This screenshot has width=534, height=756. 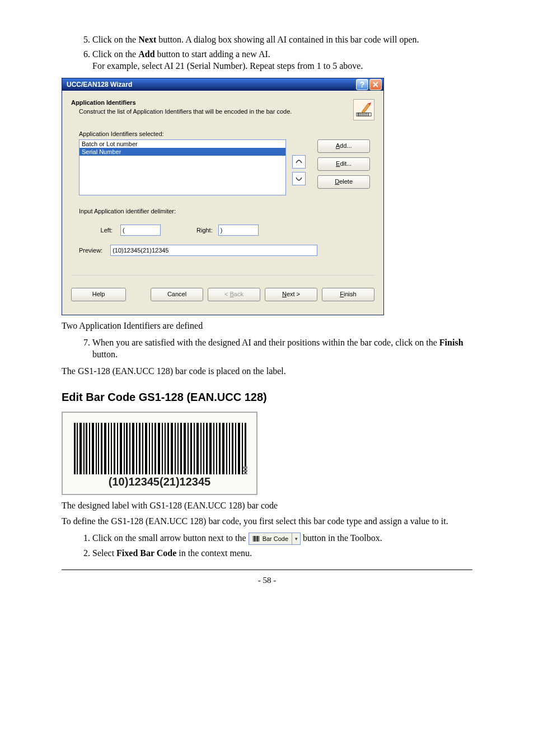 What do you see at coordinates (160, 454) in the screenshot?
I see `label-preview: (10)12345(21)12345` at bounding box center [160, 454].